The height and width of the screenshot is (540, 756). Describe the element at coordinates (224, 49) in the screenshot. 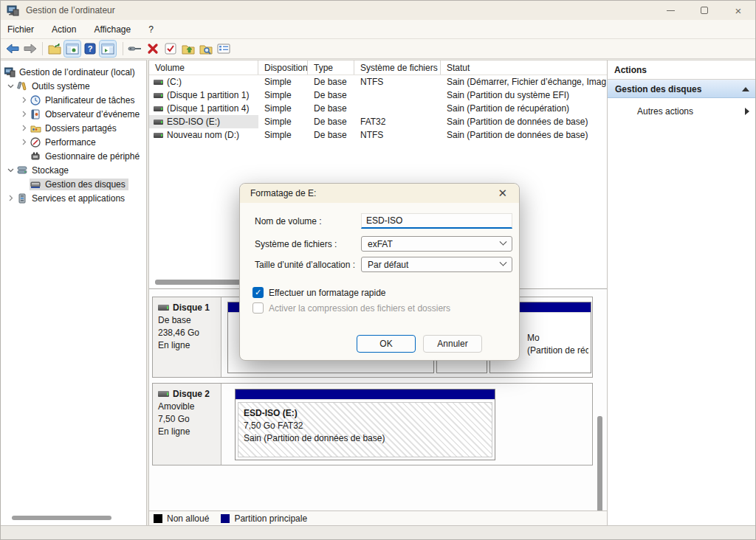

I see `properties-list-icon` at that location.